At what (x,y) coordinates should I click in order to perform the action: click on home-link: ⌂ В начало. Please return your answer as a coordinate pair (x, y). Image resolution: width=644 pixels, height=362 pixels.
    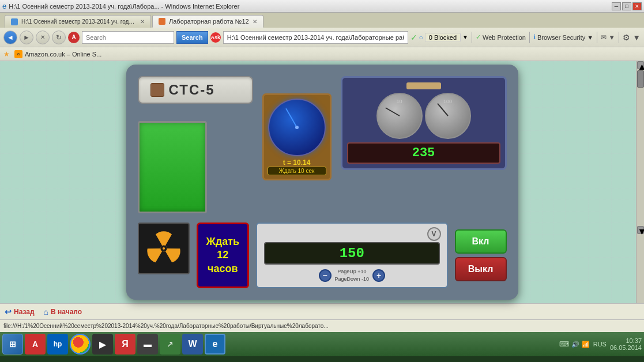
    Looking at the image, I should click on (63, 312).